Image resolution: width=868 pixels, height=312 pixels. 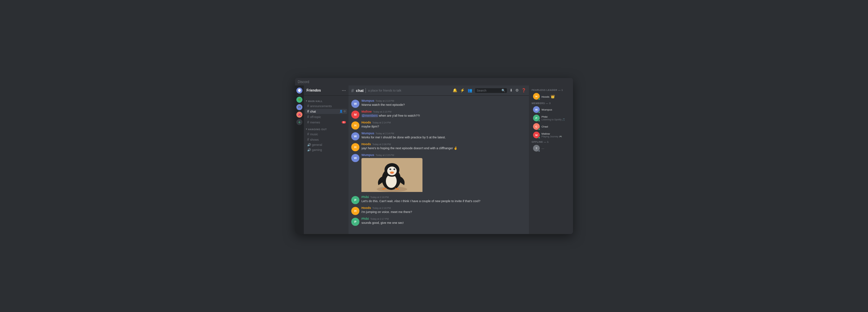 What do you see at coordinates (444, 223) in the screenshot?
I see `message-text-9: sounds good, give me one sec!` at bounding box center [444, 223].